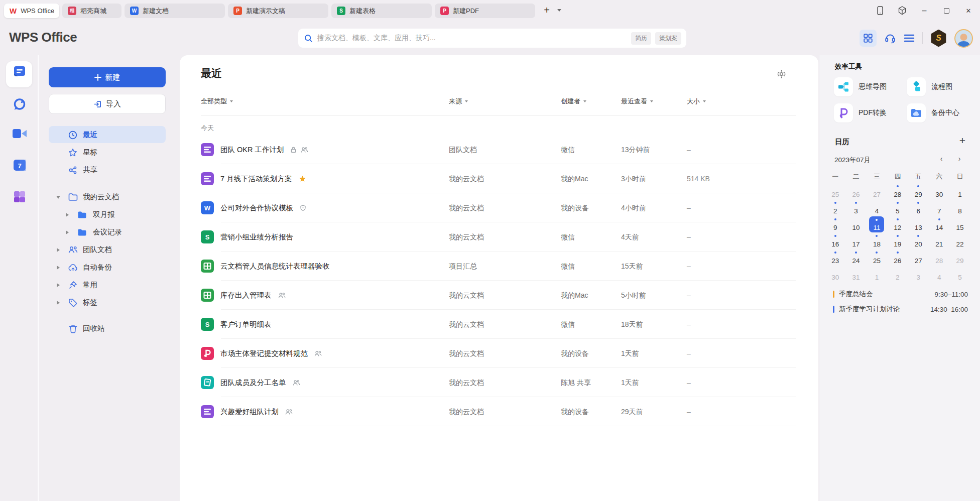 The image size is (980, 501). Describe the element at coordinates (855, 225) in the screenshot. I see `calendar-day: 10` at that location.